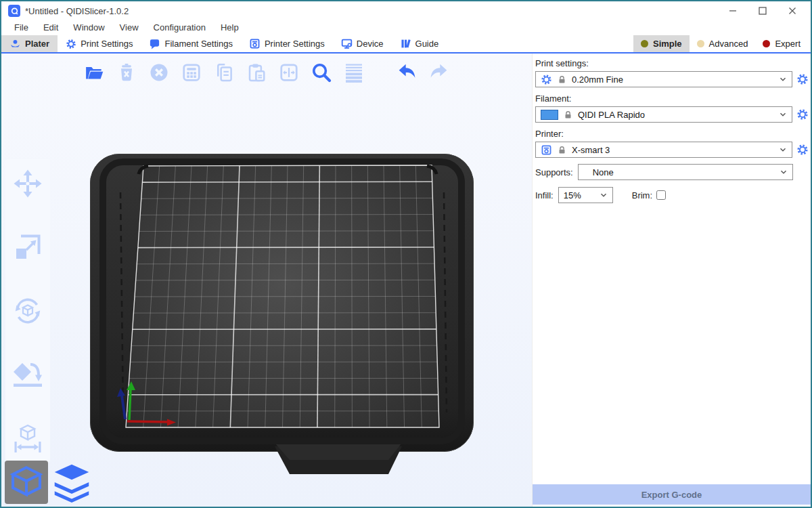  Describe the element at coordinates (93, 72) in the screenshot. I see `open-button` at that location.